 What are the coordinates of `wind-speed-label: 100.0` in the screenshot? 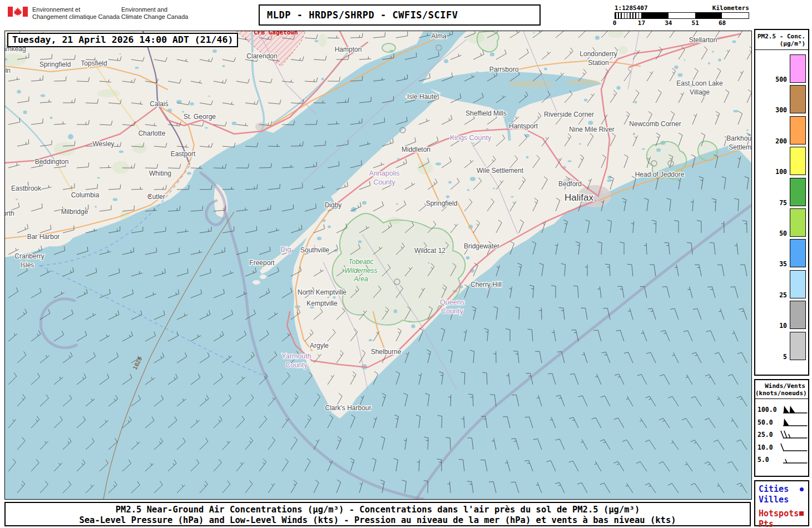 It's located at (768, 410).